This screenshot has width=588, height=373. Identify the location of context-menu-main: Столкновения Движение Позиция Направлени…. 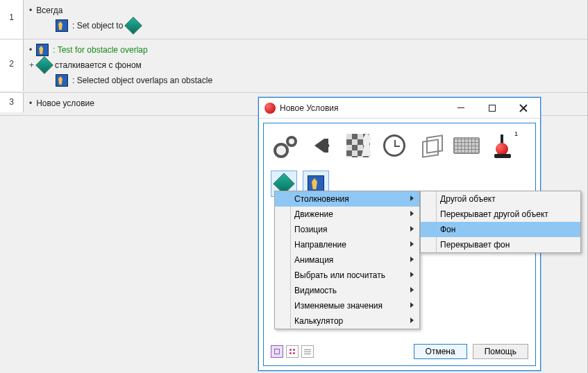
(347, 260).